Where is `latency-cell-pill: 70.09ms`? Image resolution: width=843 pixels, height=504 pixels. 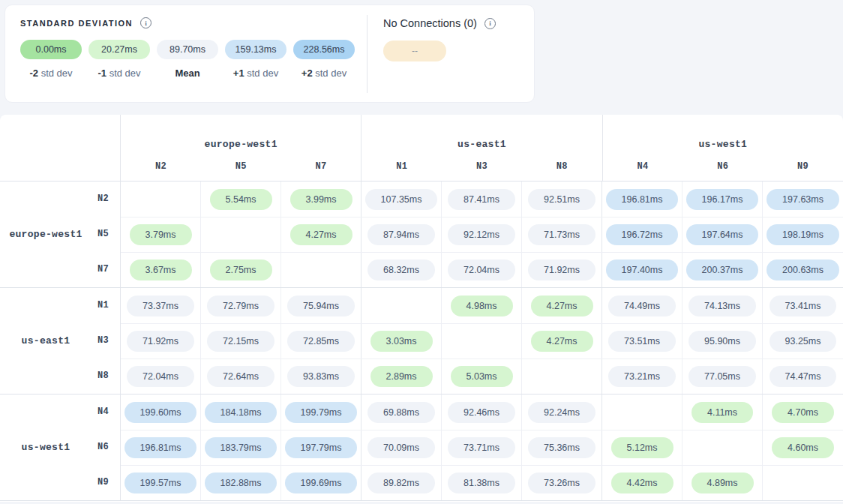 latency-cell-pill: 70.09ms is located at coordinates (401, 448).